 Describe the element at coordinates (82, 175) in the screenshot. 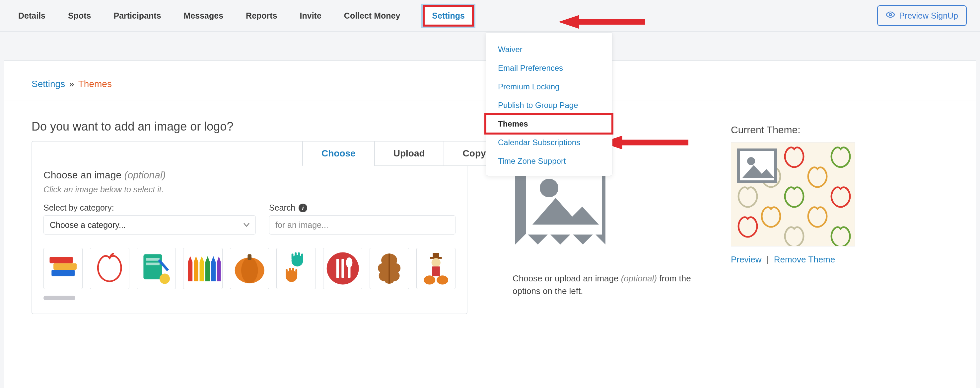

I see `choose-image-heading-text: Choose an image` at that location.